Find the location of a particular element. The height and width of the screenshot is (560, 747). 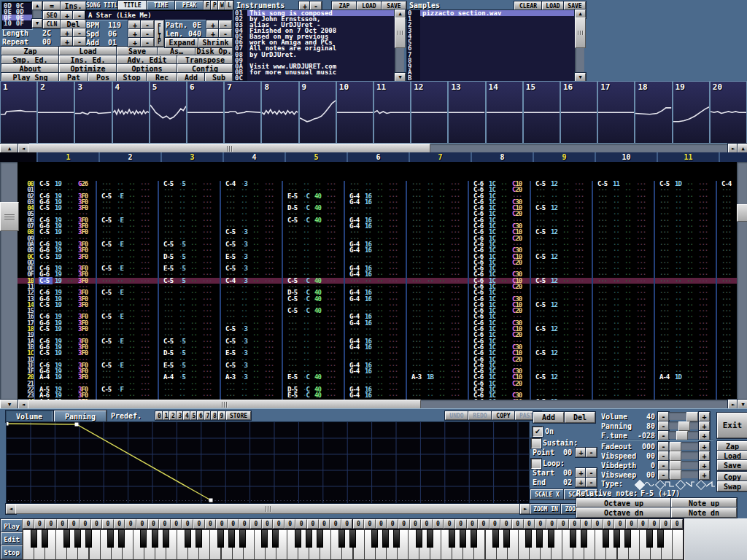

exit-button: Exit is located at coordinates (732, 426).